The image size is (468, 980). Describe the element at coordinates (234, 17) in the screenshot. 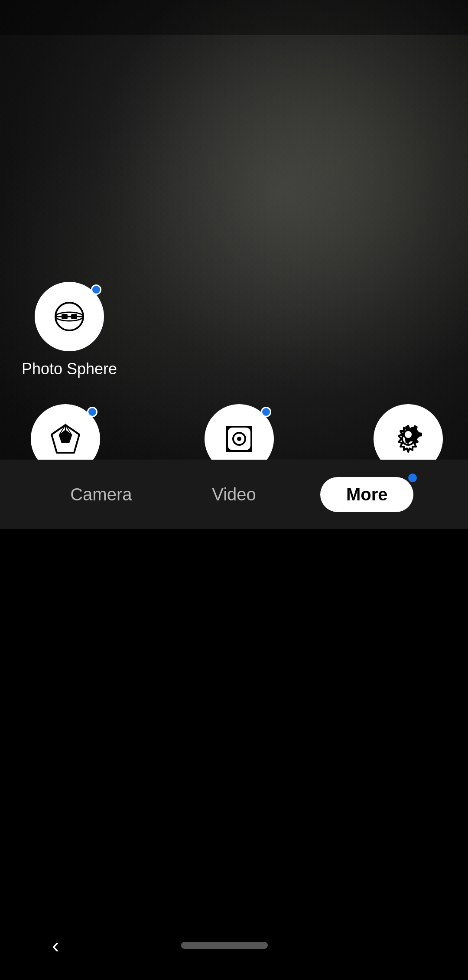

I see `status-bar` at that location.